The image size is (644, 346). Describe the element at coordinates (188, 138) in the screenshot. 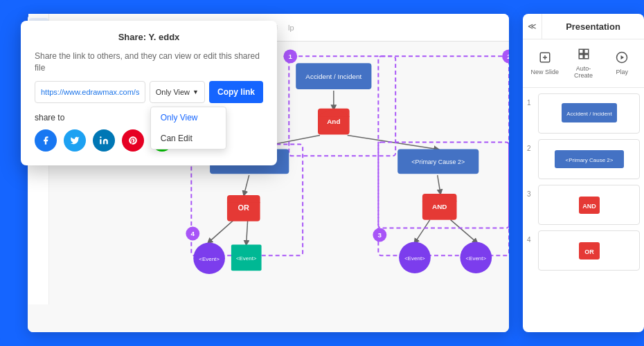

I see `dropdown-can-edit: Can Edit` at that location.